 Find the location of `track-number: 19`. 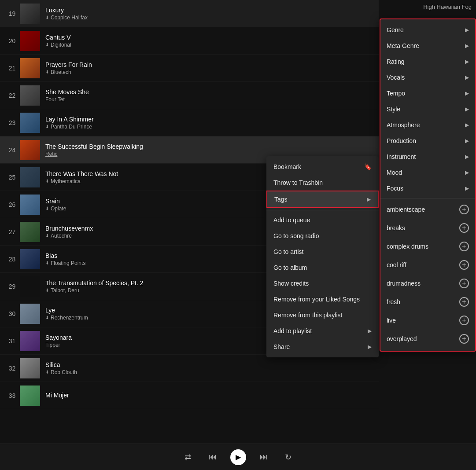

track-number: 19 is located at coordinates (12, 14).